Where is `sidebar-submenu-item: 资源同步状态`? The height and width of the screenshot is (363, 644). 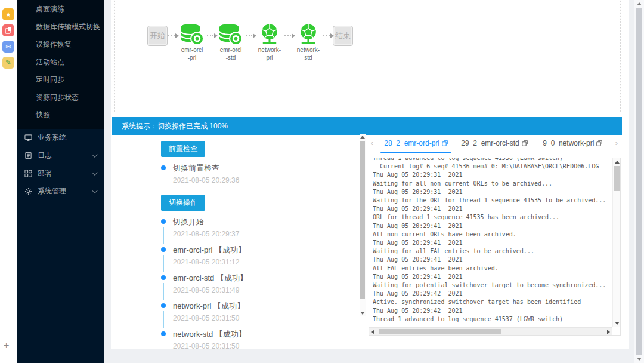 sidebar-submenu-item: 资源同步状态 is located at coordinates (61, 98).